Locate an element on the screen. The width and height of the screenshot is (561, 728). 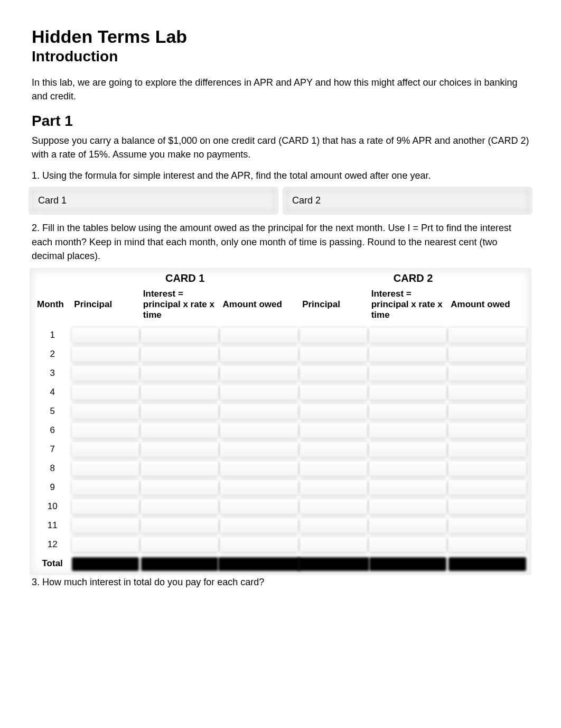
table-row: 3 is located at coordinates (280, 373).